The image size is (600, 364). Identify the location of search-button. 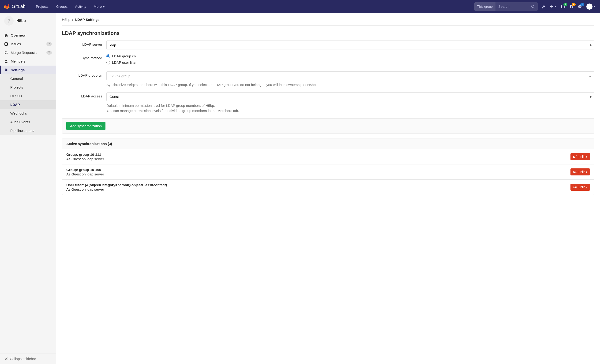
(533, 7).